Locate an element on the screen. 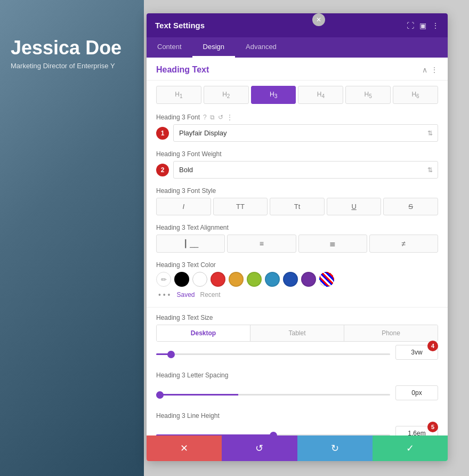 Image resolution: width=469 pixels, height=476 pixels. color-swatch-white is located at coordinates (200, 279).